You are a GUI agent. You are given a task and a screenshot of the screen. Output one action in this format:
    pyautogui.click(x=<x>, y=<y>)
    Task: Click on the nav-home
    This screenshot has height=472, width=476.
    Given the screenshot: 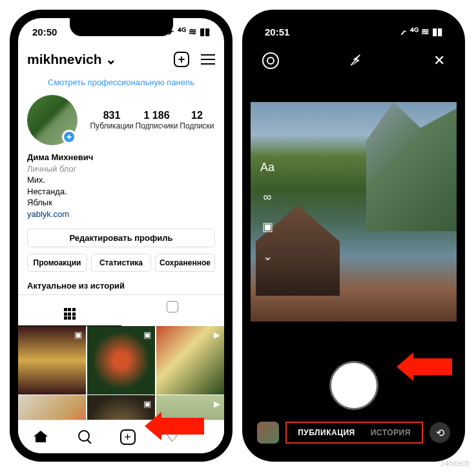 What is the action you would take?
    pyautogui.click(x=41, y=437)
    